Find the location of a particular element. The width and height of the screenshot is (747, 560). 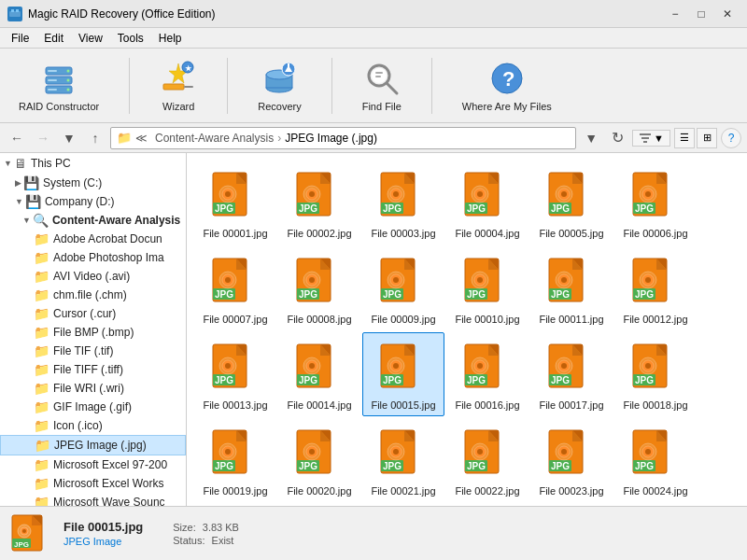

sidebar-item-content-aware: ▼ 🔍 Content-Aware Analysis is located at coordinates (93, 220).